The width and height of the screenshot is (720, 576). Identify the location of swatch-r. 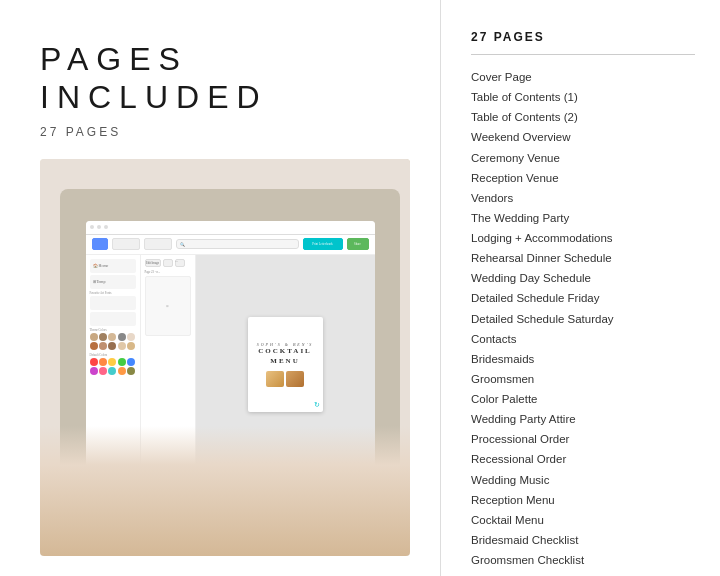
(94, 362).